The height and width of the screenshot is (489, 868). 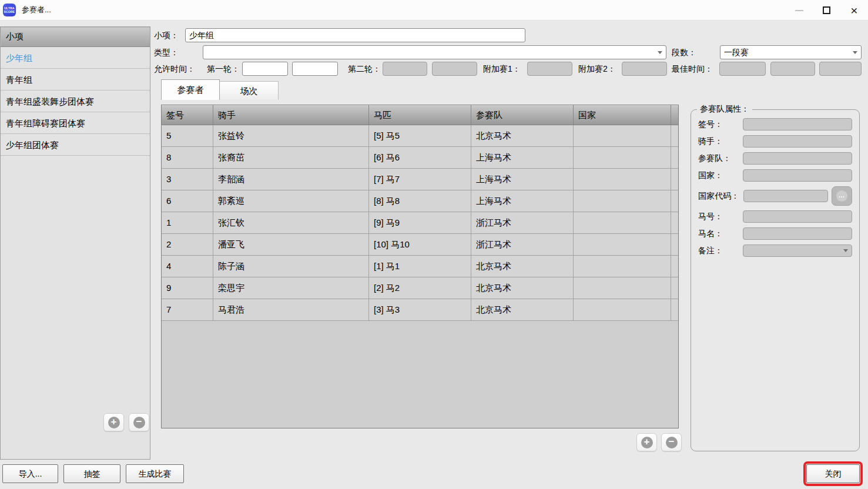 What do you see at coordinates (522, 115) in the screenshot?
I see `column-header: 参赛队` at bounding box center [522, 115].